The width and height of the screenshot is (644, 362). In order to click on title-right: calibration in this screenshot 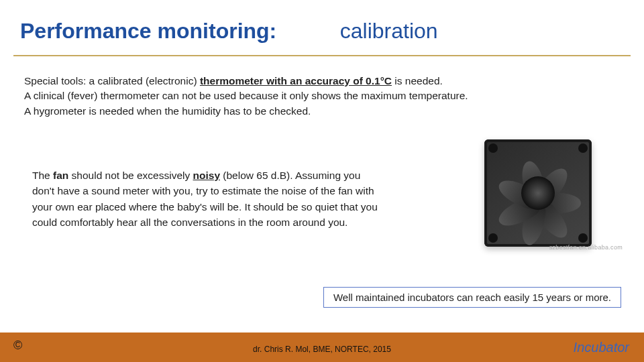, I will do `click(389, 31)`.